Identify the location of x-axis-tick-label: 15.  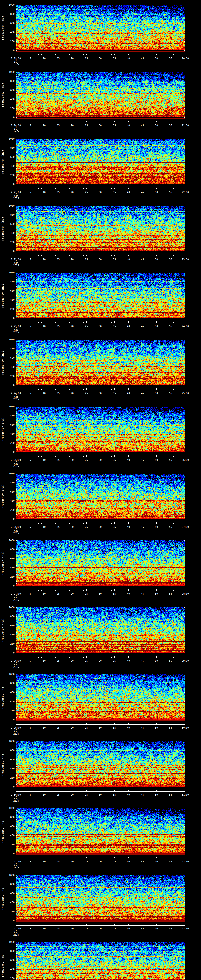
(58, 460).